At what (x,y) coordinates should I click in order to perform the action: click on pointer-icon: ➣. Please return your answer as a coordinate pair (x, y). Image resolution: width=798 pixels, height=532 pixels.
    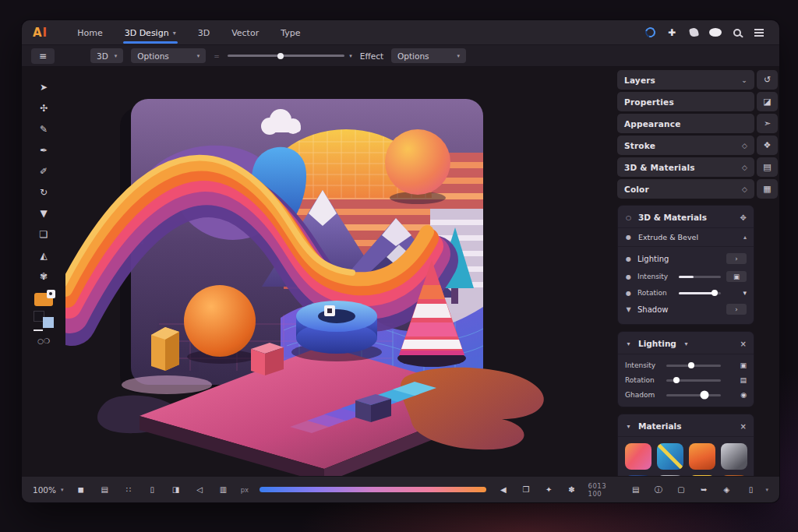
    Looking at the image, I should click on (767, 123).